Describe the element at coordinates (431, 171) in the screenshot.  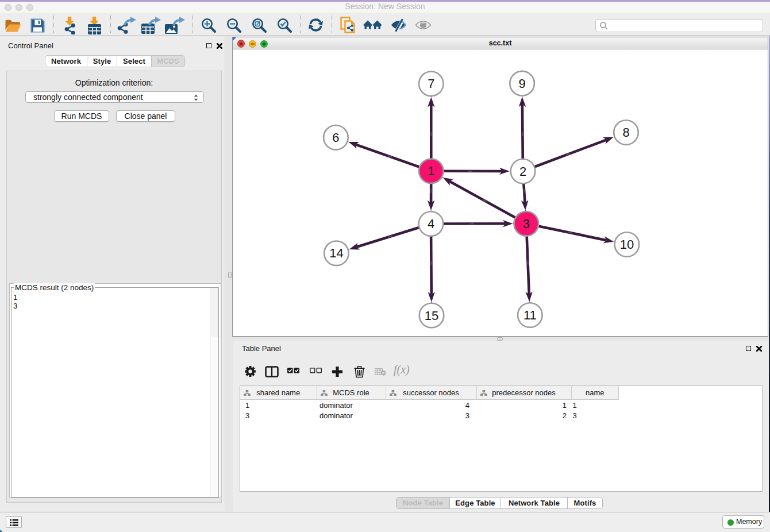
I see `svg-text: 1` at that location.